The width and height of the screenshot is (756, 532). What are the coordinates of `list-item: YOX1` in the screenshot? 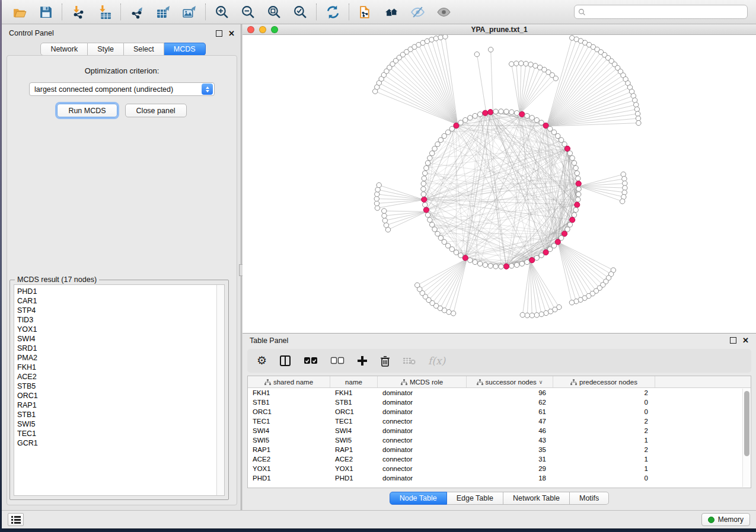 It's located at (117, 329).